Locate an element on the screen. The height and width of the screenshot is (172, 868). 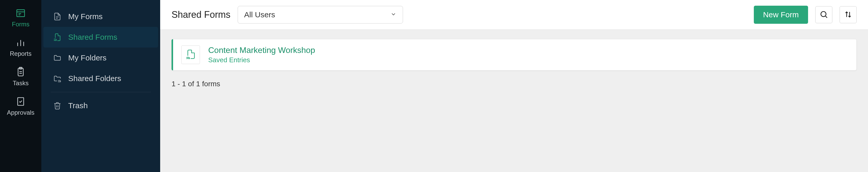
navrail-label: Approvals is located at coordinates (21, 112).